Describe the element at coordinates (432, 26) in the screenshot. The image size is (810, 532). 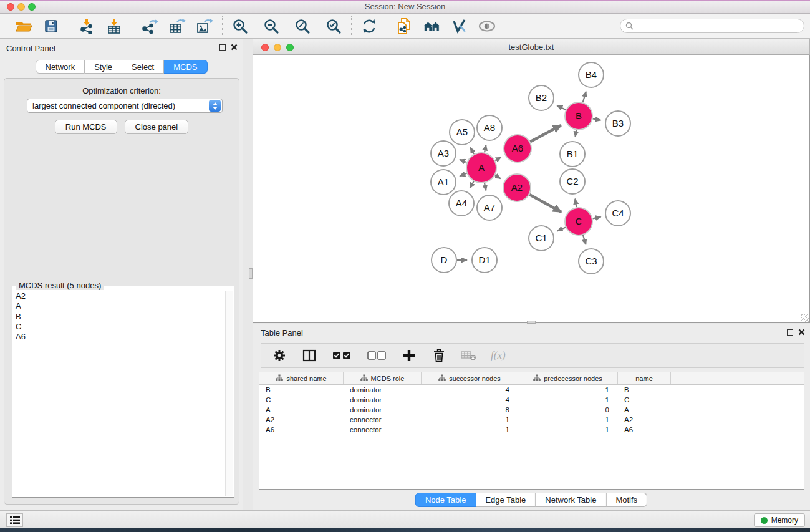
I see `home-cybrowser-icon` at that location.